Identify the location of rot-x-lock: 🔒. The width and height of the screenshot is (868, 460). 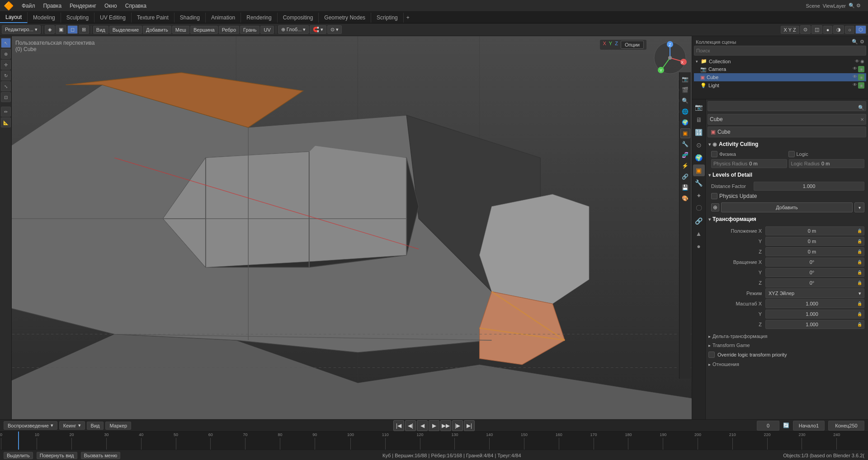
(860, 262).